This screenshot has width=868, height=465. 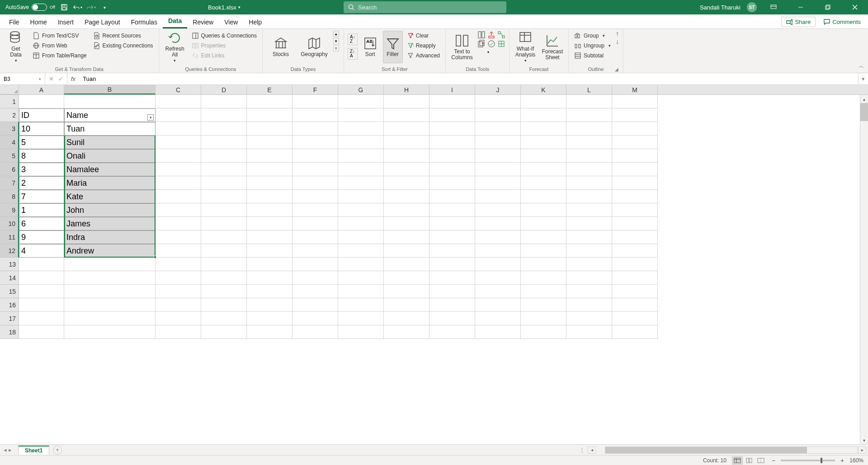 What do you see at coordinates (178, 89) in the screenshot?
I see `column-header-C: C` at bounding box center [178, 89].